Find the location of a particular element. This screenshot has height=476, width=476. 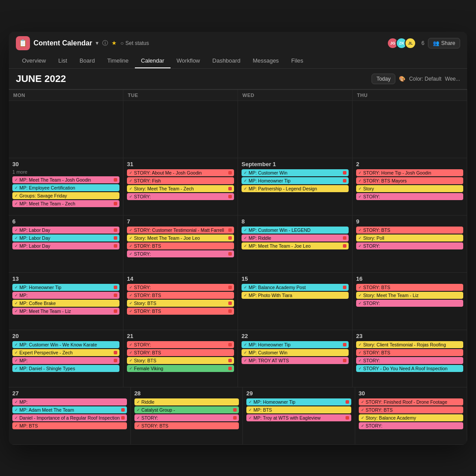

member-count: 6 is located at coordinates (423, 43).